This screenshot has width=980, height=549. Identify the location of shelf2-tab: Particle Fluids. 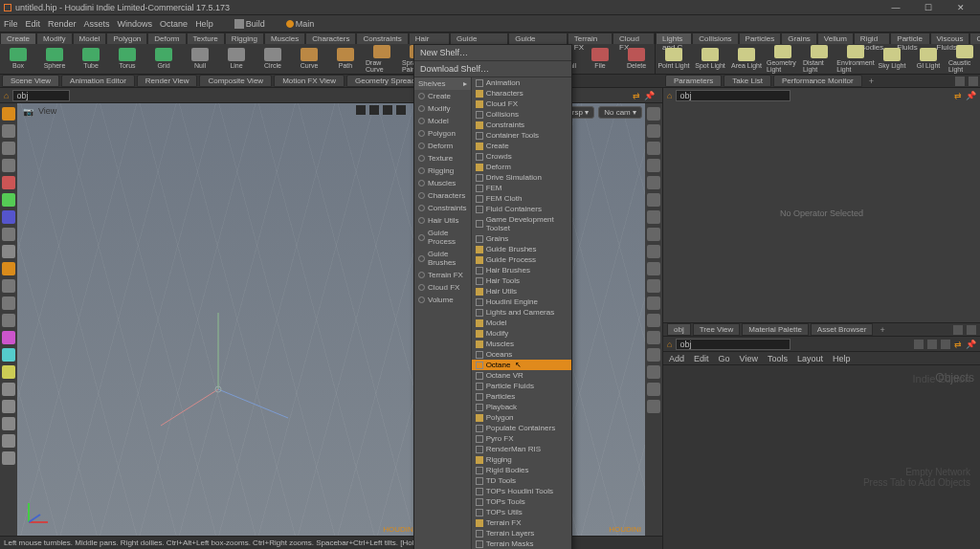
(909, 38).